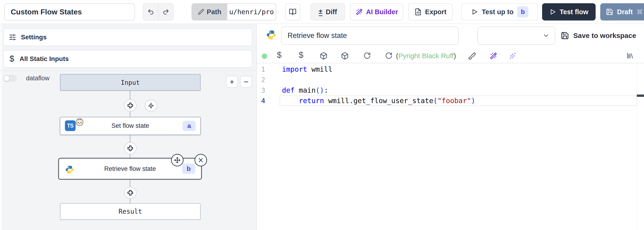 This screenshot has height=230, width=644. Describe the element at coordinates (370, 36) in the screenshot. I see `step-name-input` at that location.